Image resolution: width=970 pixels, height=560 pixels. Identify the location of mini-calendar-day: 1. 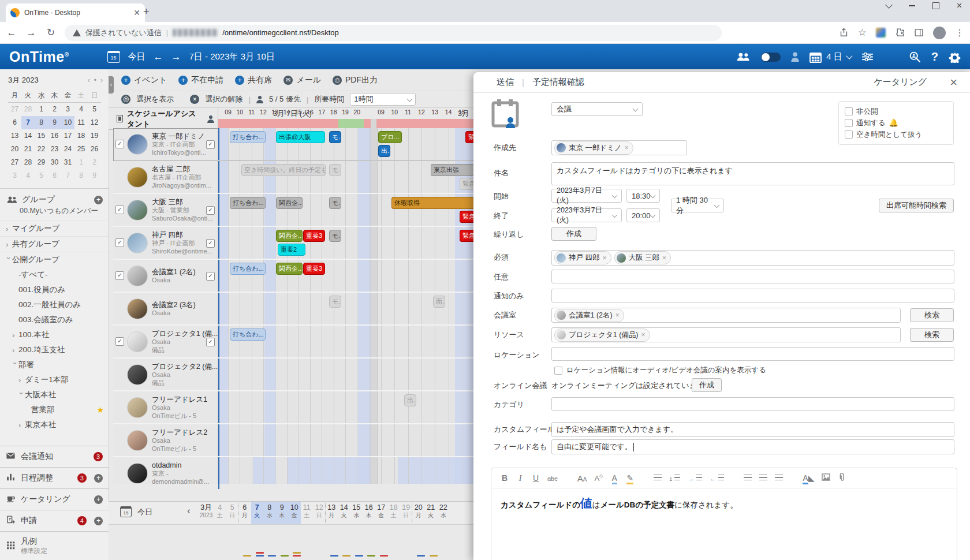
(81, 163).